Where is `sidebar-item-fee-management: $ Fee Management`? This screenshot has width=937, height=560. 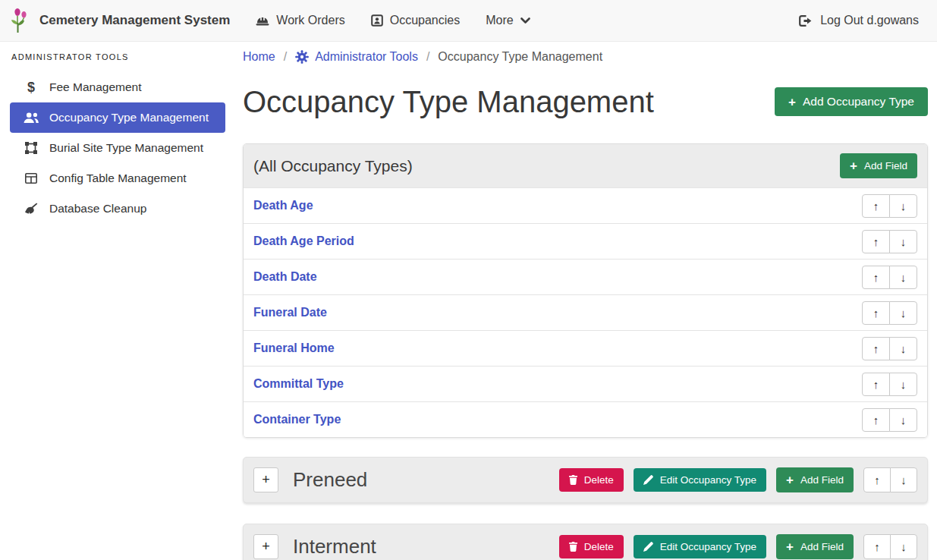
sidebar-item-fee-management: $ Fee Management is located at coordinates (118, 87).